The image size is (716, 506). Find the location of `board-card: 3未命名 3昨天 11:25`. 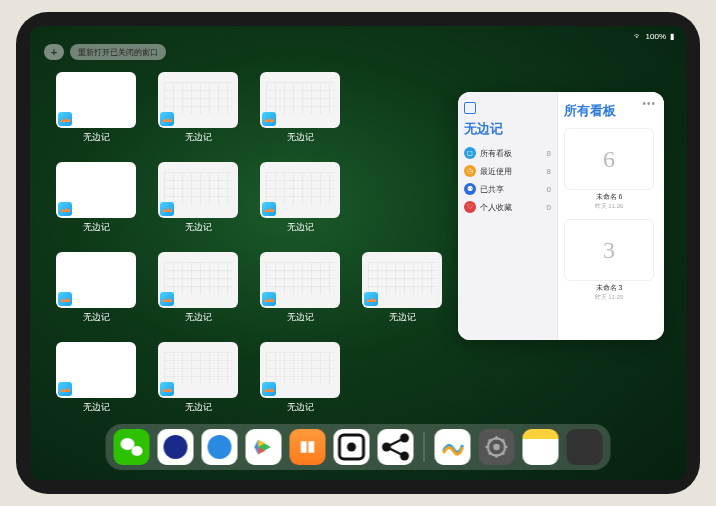

board-card: 3未命名 3昨天 11:25 is located at coordinates (609, 260).